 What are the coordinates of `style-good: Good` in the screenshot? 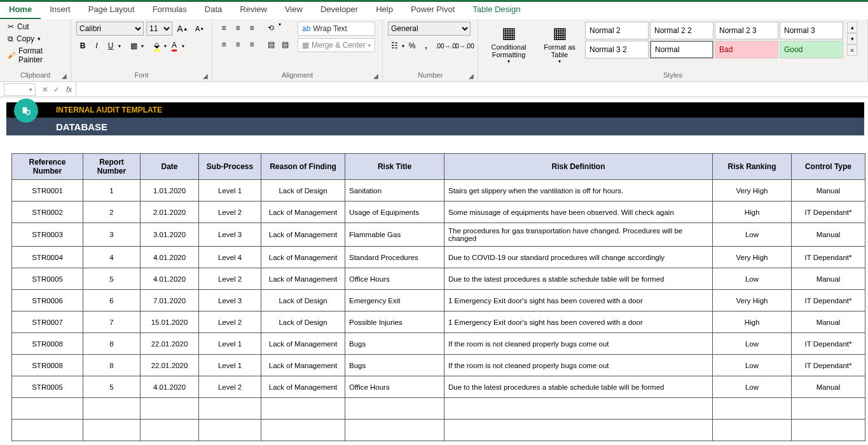 It's located at (811, 50).